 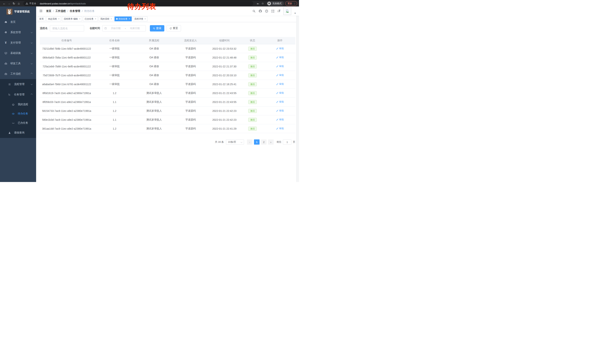 I want to click on fullscreen-icon, so click(x=273, y=11).